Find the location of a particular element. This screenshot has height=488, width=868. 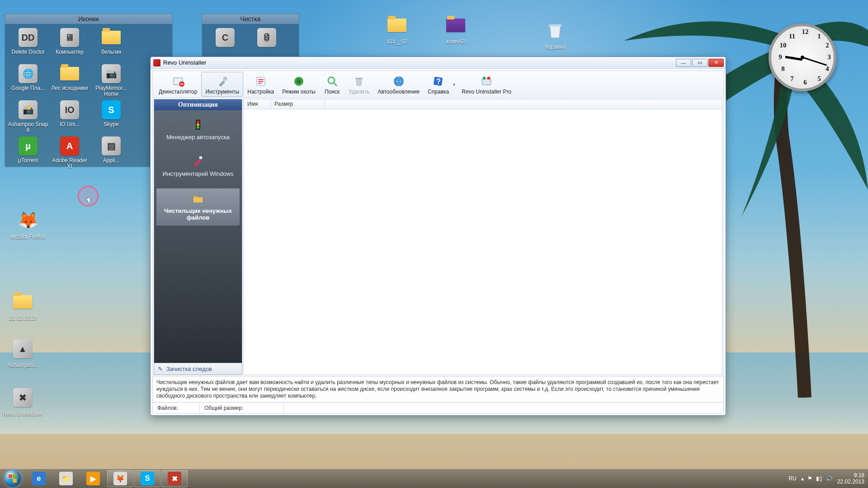

desktop-icon-label: µTorrent is located at coordinates (28, 164).